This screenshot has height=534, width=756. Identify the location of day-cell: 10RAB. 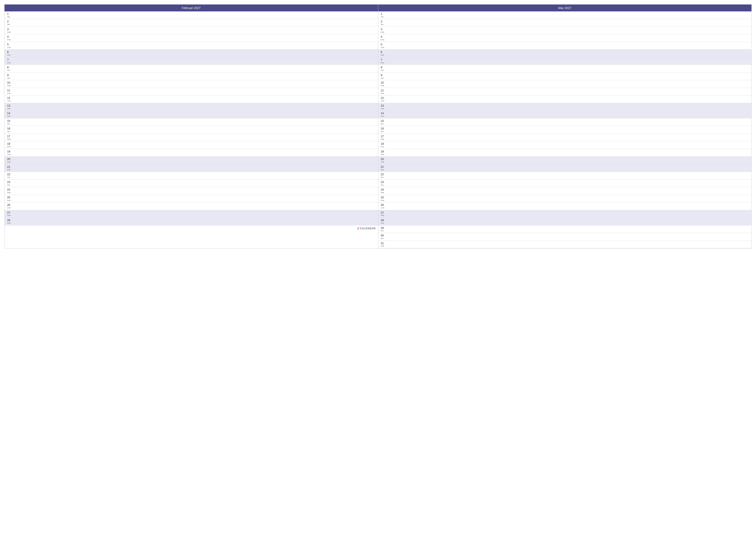
(9, 84).